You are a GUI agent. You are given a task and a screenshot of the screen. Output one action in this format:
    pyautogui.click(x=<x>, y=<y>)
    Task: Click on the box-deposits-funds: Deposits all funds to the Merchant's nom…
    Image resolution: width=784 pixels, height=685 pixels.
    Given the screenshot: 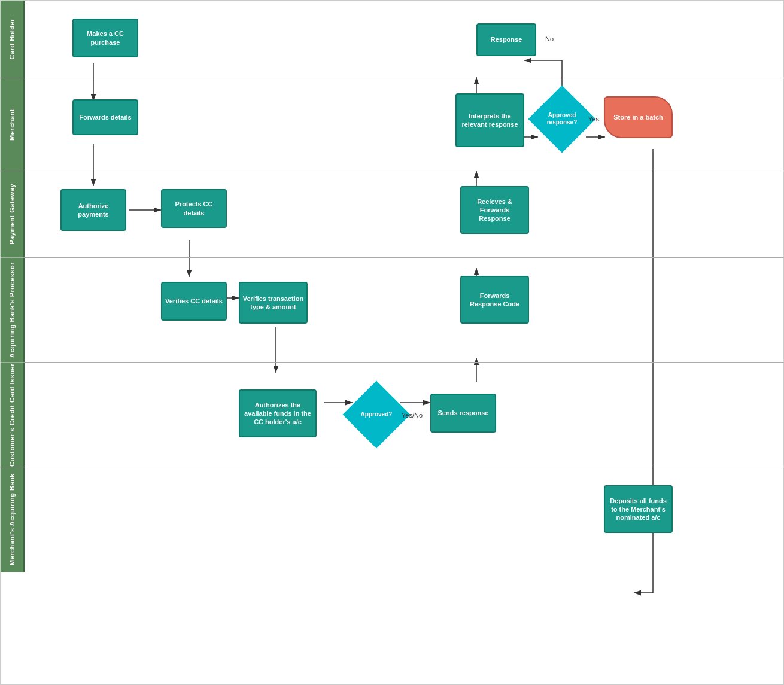 What is the action you would take?
    pyautogui.click(x=638, y=509)
    